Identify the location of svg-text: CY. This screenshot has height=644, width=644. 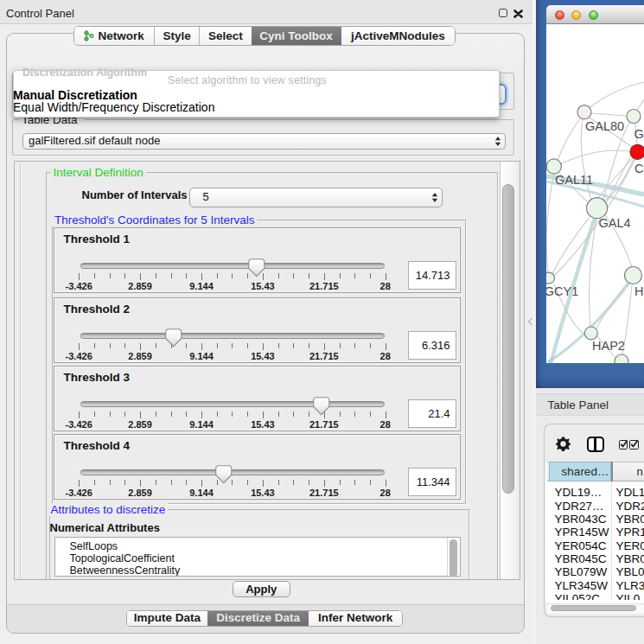
(640, 169).